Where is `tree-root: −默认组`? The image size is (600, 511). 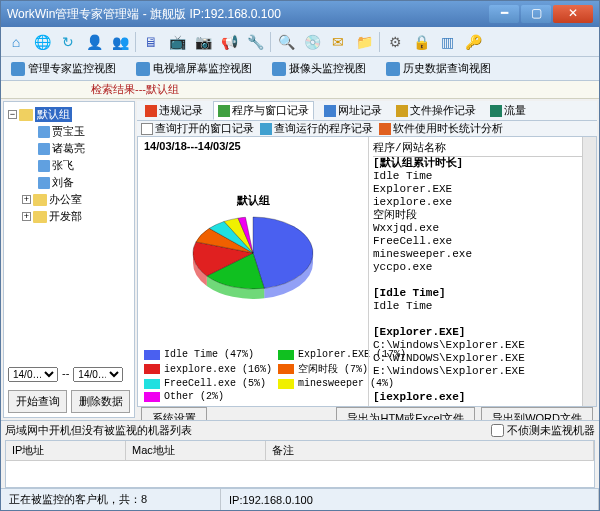 tree-root: −默认组 is located at coordinates (69, 114).